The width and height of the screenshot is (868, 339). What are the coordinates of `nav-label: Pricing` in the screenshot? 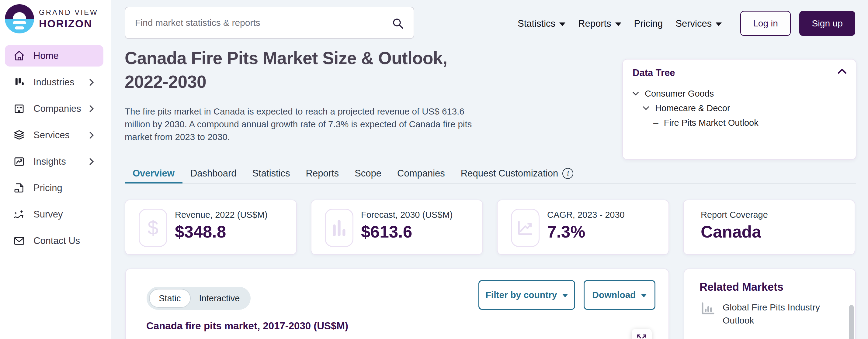 It's located at (649, 24).